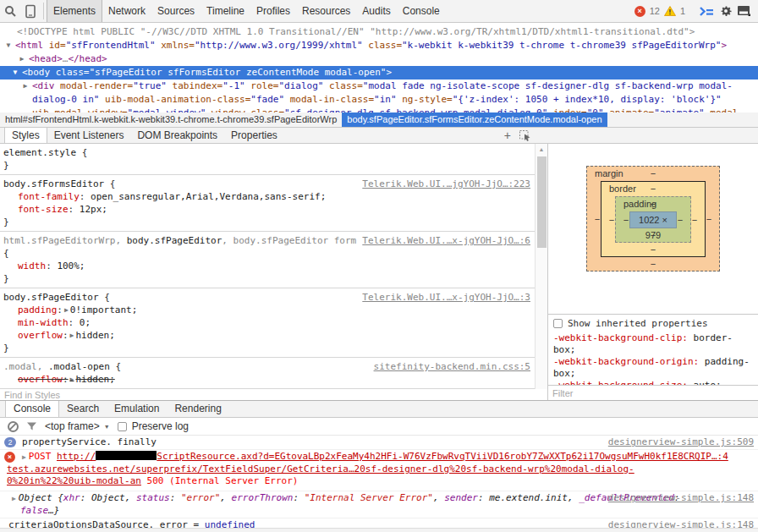 This screenshot has height=532, width=758. Describe the element at coordinates (541, 202) in the screenshot. I see `scrollbar-thumb` at that location.